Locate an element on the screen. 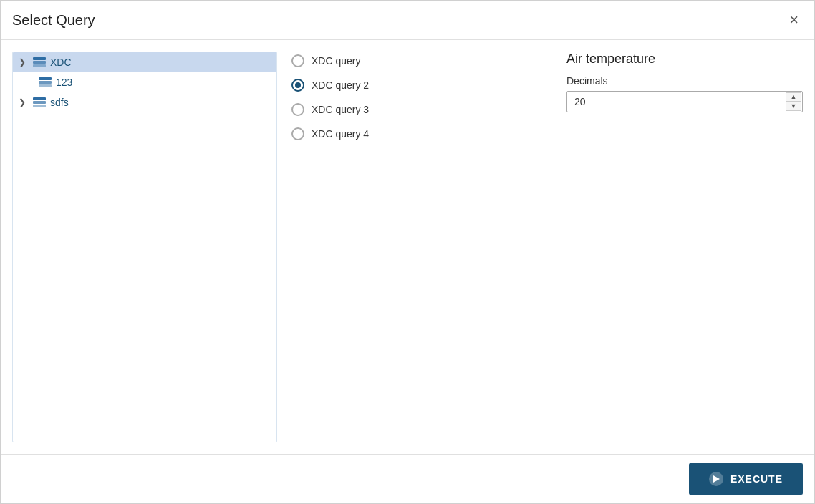 The image size is (815, 504). decimals-input-wrapper: ▲ ▼ is located at coordinates (685, 102).